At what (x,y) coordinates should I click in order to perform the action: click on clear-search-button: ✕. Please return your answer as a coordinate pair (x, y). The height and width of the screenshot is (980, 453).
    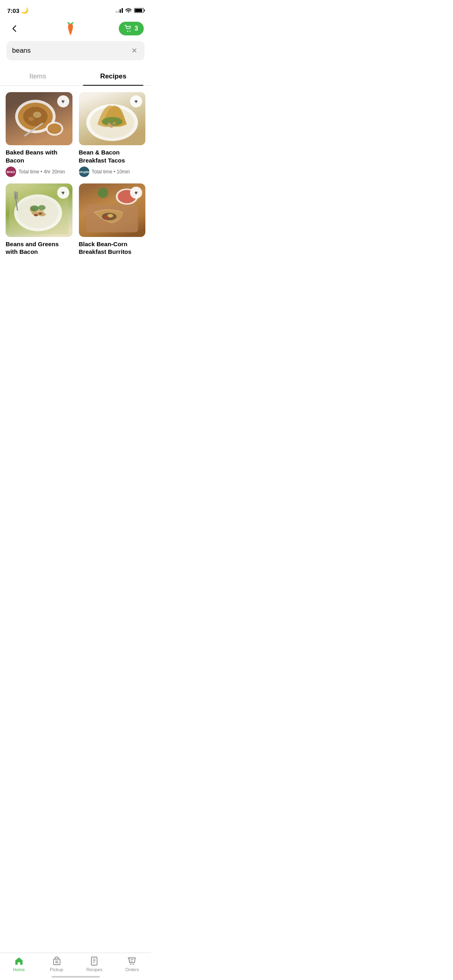
    Looking at the image, I should click on (134, 51).